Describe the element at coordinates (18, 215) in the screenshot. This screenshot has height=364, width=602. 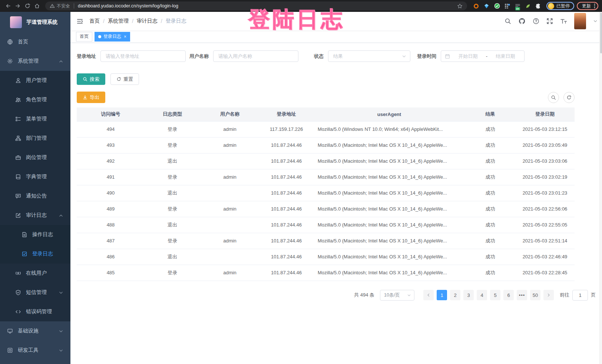
I see `audit-icon` at that location.